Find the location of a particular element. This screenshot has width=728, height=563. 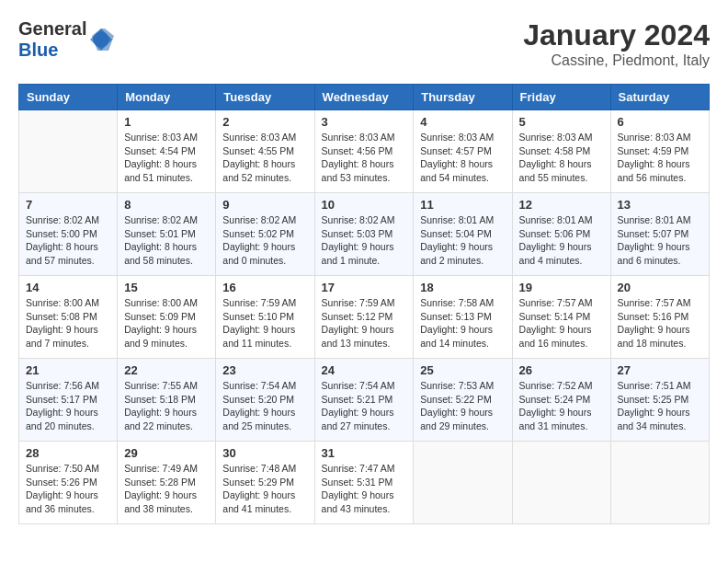

day-number: 29 is located at coordinates (166, 453).